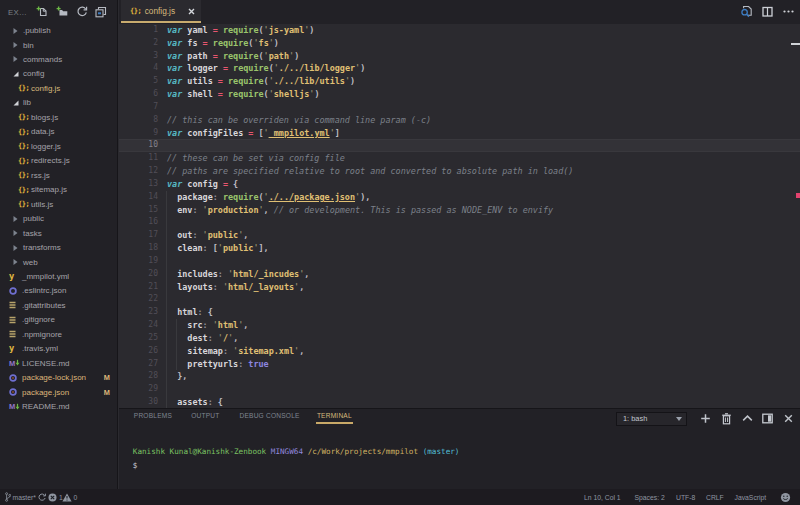 This screenshot has width=800, height=505. What do you see at coordinates (460, 222) in the screenshot?
I see `code-line-16: 16` at bounding box center [460, 222].